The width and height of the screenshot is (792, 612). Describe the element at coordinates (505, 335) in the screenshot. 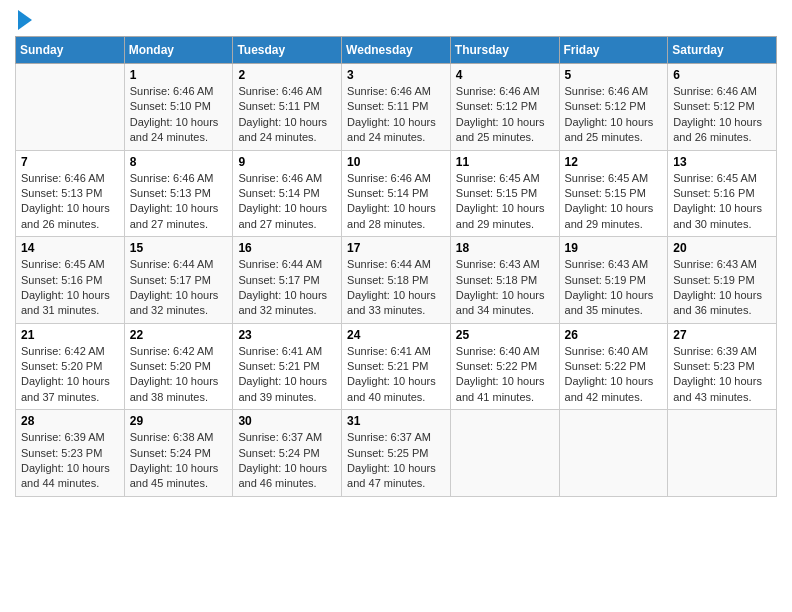

I see `day-number: 25` at that location.